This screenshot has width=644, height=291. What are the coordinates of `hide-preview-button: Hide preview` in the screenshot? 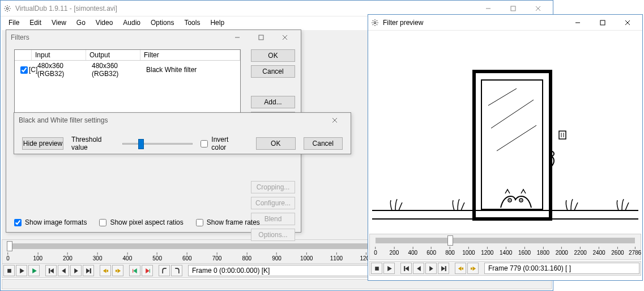 It's located at (43, 144).